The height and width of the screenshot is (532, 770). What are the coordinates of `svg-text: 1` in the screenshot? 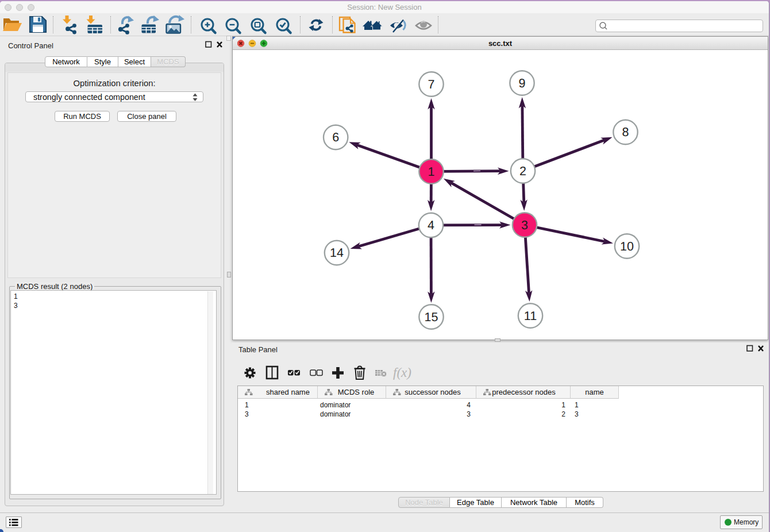 It's located at (432, 172).